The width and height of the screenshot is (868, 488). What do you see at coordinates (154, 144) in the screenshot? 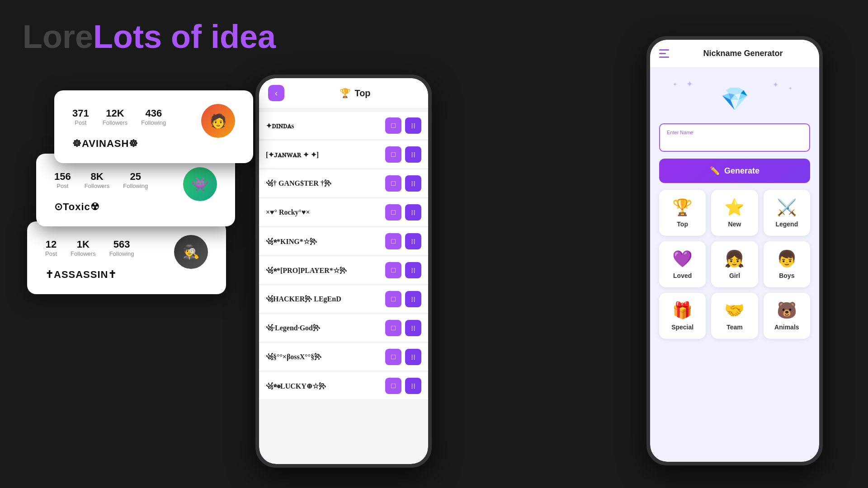
I see `card-1-name: ☸AVINASH☸` at bounding box center [154, 144].